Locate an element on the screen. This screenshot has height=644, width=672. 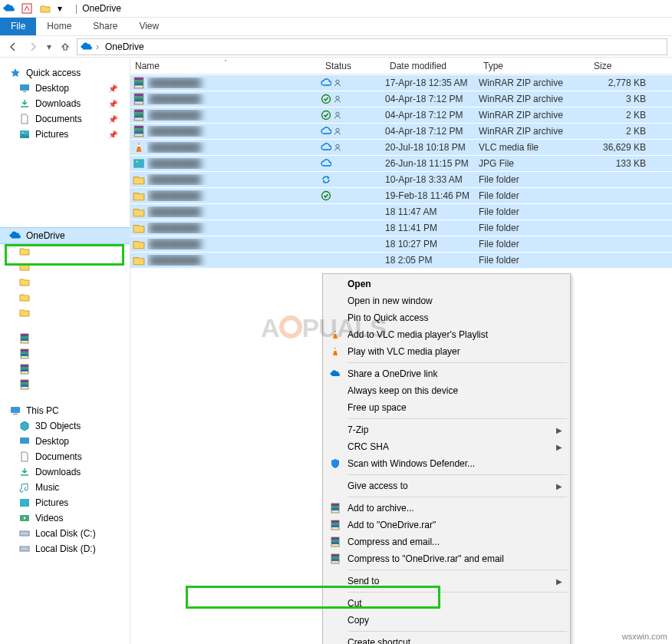
sidebar-desktop-pc: Desktop is located at coordinates (64, 441).